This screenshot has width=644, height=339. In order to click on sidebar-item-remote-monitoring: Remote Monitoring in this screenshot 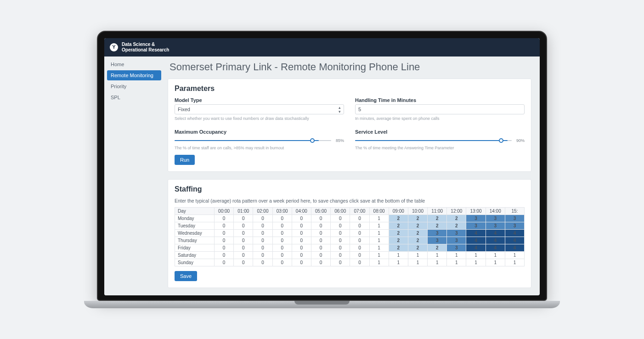, I will do `click(134, 75)`.